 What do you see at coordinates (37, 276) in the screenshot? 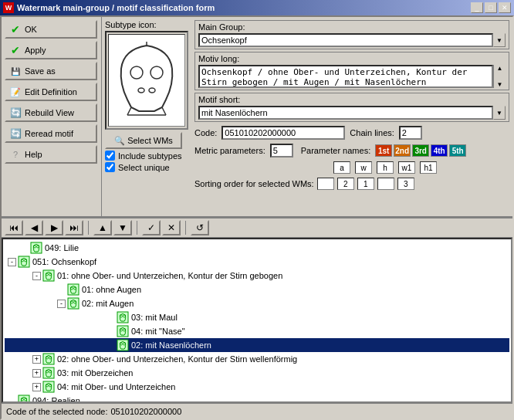
I see `tree-toggle-051-01: -` at bounding box center [37, 276].